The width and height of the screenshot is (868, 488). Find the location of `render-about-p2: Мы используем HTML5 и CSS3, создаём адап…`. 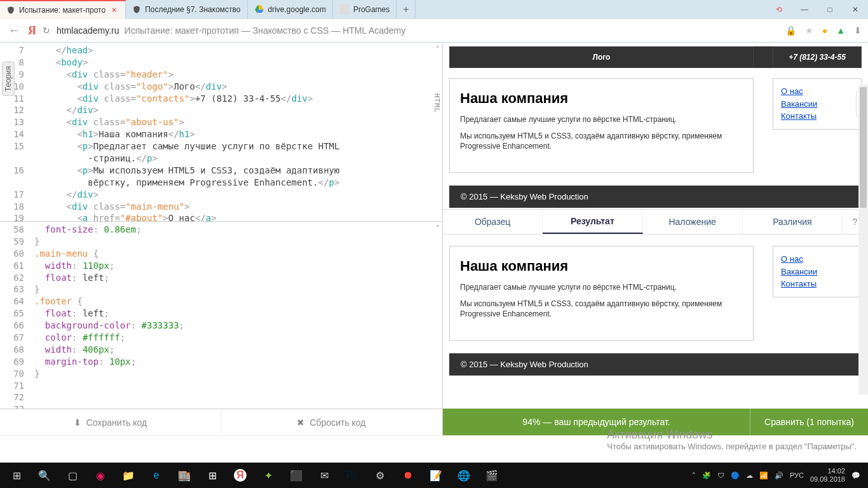

render-about-p2: Мы используем HTML5 и CSS3, создаём адап… is located at coordinates (601, 141).